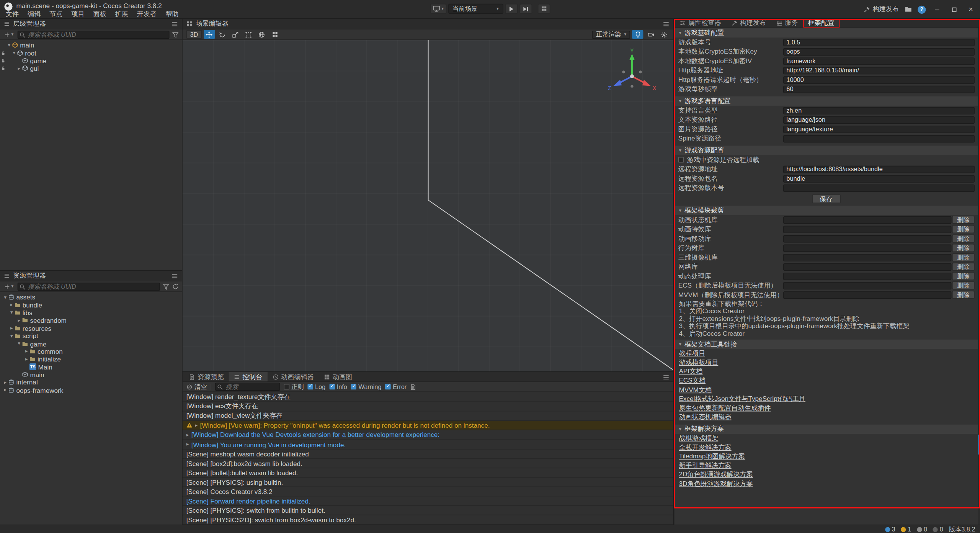  Describe the element at coordinates (712, 456) in the screenshot. I see `link-tiledmap-solution: Tiledmap地图解决方案` at that location.